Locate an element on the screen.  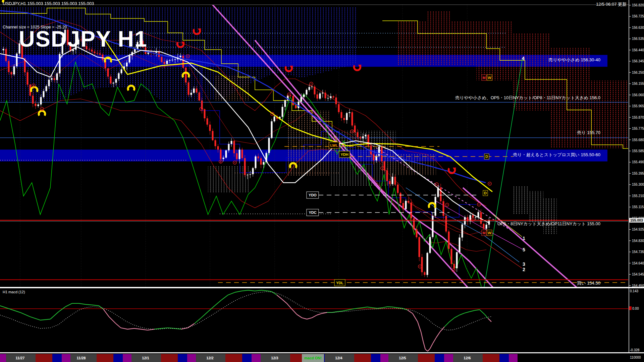
current-price-value: 155.003 is located at coordinates (637, 220).